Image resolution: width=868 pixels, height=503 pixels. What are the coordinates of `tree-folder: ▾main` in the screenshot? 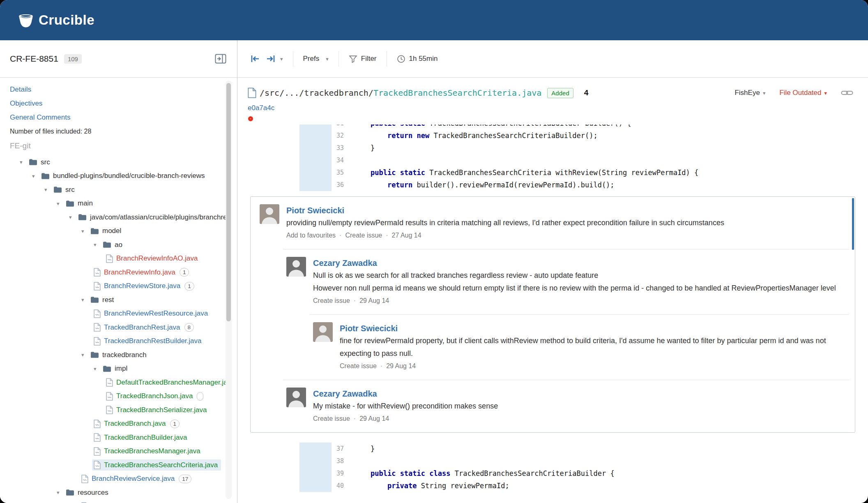 It's located at (113, 204).